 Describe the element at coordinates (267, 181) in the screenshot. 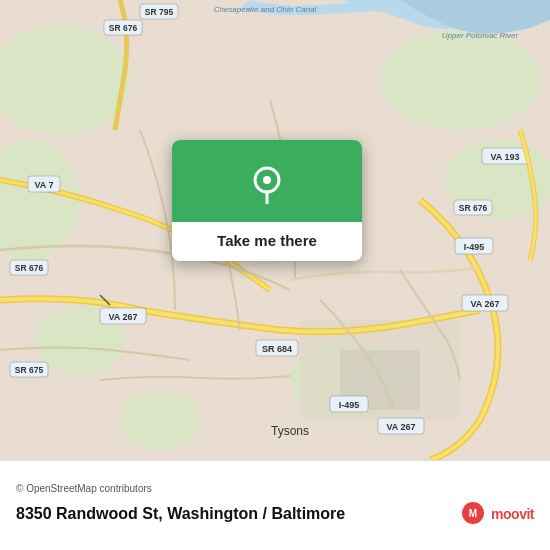

I see `popup-header` at that location.